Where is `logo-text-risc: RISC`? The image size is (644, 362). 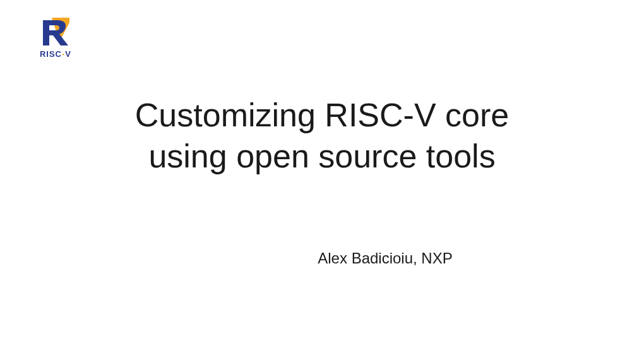
logo-text-risc: RISC is located at coordinates (51, 54).